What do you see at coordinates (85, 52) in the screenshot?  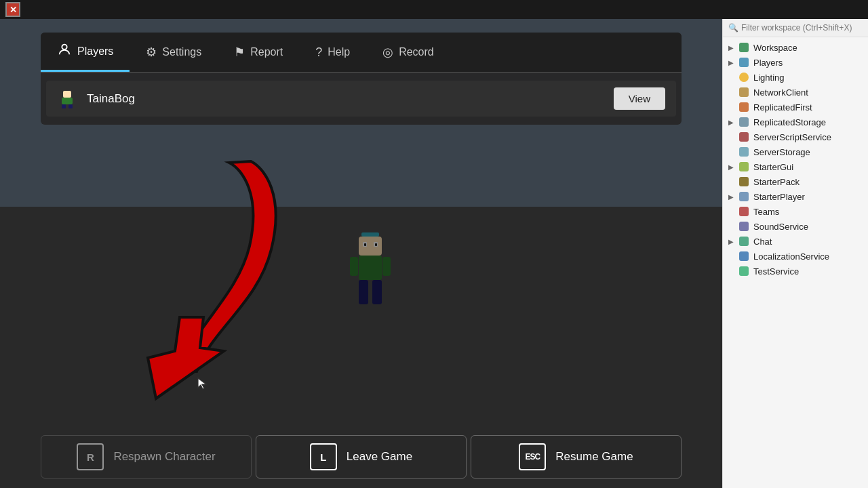 I see `tab-players: Players` at bounding box center [85, 52].